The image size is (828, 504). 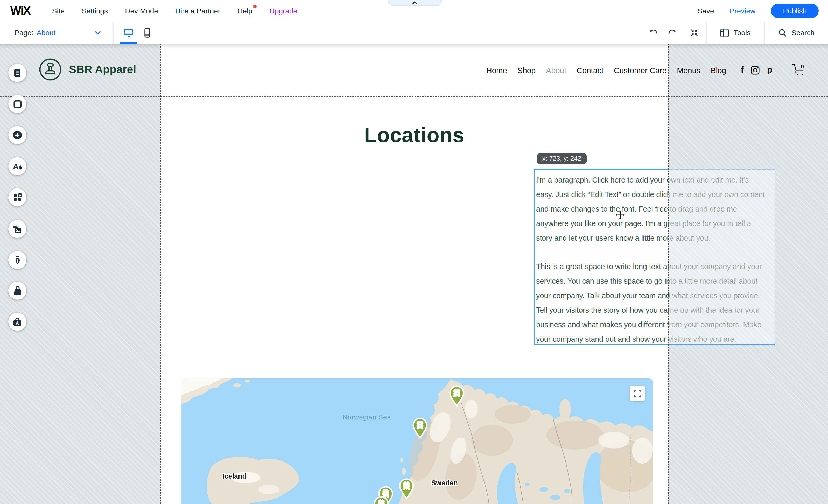 I want to click on sidebar-content-button, so click(x=17, y=260).